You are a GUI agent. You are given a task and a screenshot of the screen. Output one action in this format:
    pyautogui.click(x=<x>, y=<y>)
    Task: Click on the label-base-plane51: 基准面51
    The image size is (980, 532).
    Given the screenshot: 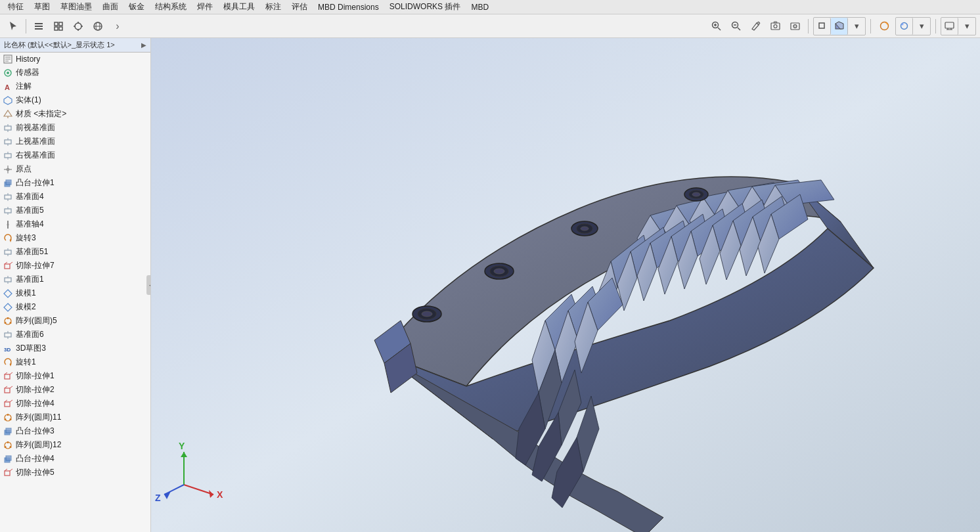 What is the action you would take?
    pyautogui.click(x=81, y=252)
    